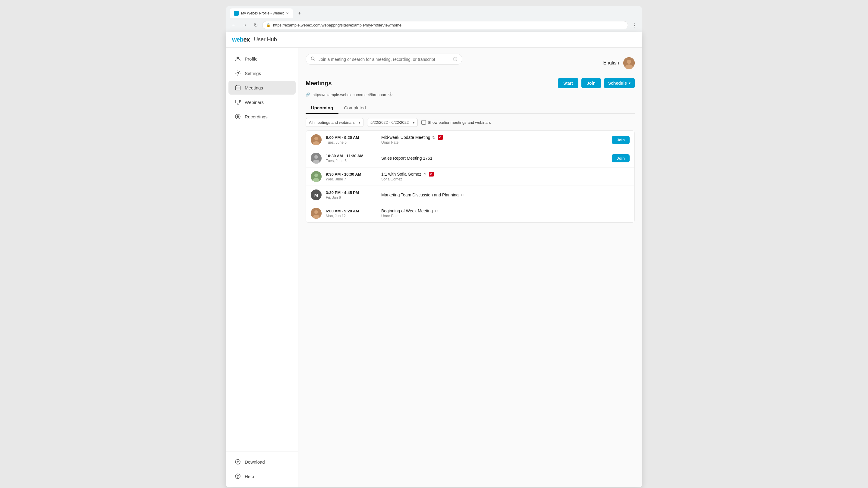 The height and width of the screenshot is (488, 868). I want to click on sidebar-item-webinars: Webinars, so click(262, 102).